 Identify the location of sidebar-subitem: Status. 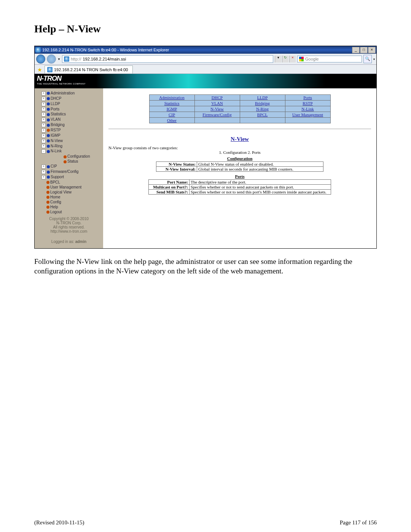
(76, 161).